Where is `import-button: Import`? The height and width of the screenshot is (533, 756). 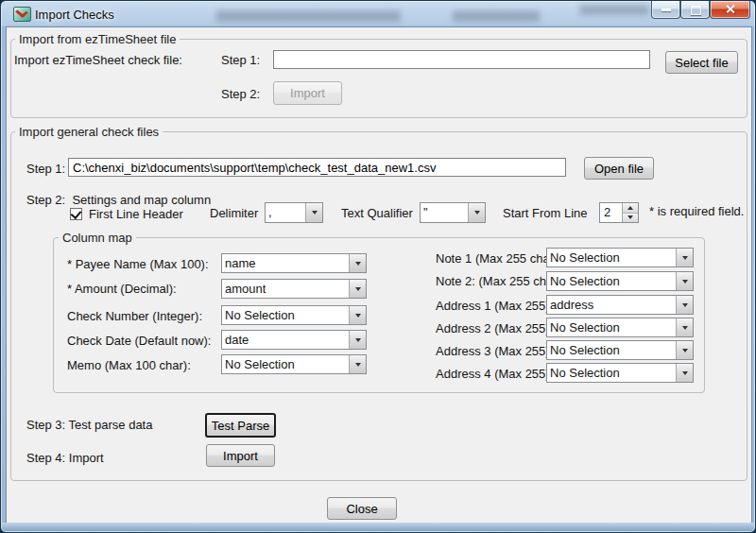
import-button: Import is located at coordinates (240, 456).